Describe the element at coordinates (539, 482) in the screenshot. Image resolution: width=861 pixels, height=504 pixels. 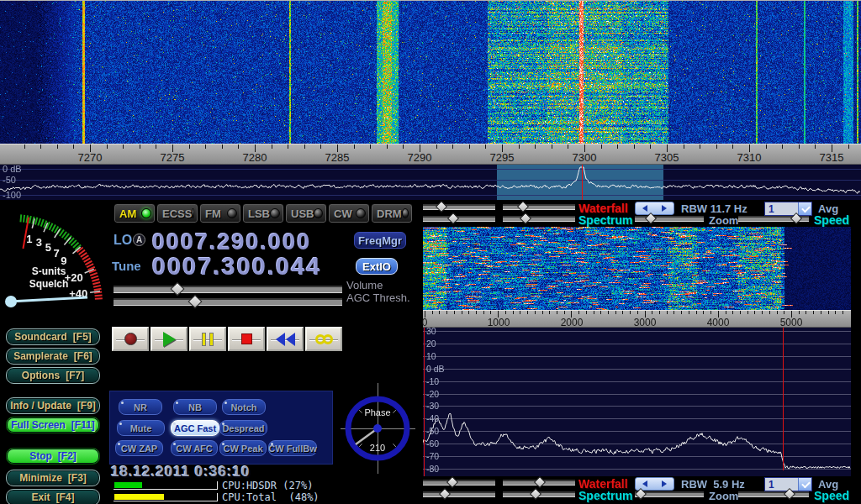
I see `waterfall2-lower-level-slider` at that location.